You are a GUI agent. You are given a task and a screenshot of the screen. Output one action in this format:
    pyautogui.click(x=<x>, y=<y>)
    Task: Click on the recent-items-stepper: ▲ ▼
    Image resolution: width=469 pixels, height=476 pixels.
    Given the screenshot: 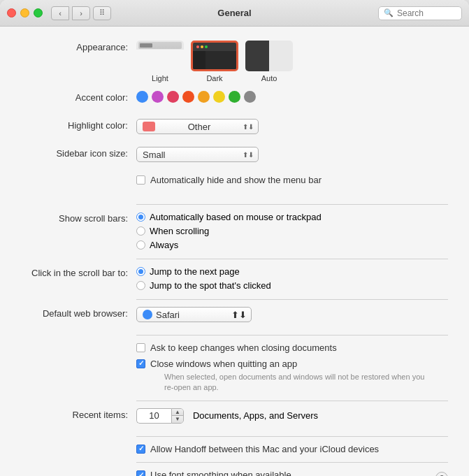 What is the action you would take?
    pyautogui.click(x=160, y=416)
    